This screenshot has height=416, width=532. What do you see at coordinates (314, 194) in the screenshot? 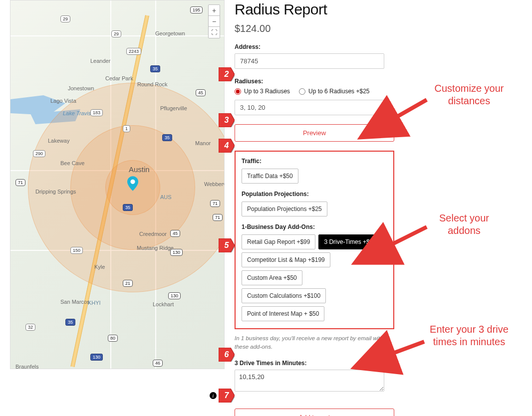
I see `population-label: Population Projections:` at bounding box center [314, 194].